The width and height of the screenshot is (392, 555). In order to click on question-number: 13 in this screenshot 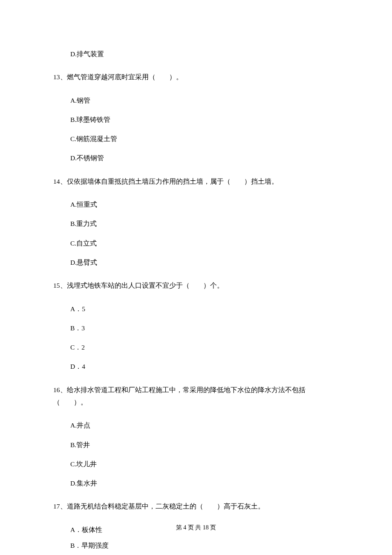, I will do `click(57, 77)`.